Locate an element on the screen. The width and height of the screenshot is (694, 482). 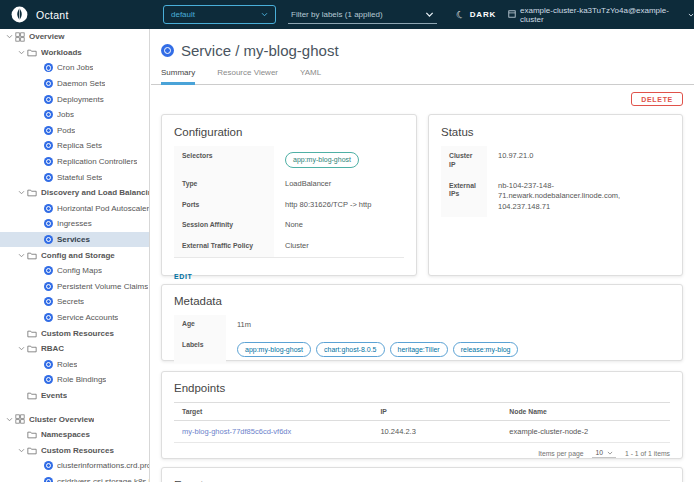
sidebar-item-discovery-and-load-balancing: Discovery and Load Balancing is located at coordinates (74, 193).